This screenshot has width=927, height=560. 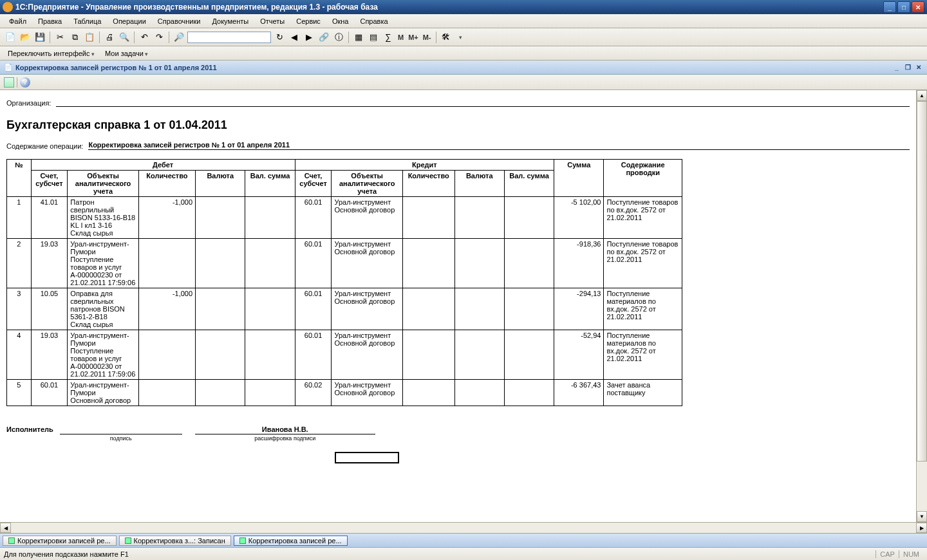 What do you see at coordinates (175, 541) in the screenshot?
I see `tab-2: Корректировка з...: Записан` at bounding box center [175, 541].